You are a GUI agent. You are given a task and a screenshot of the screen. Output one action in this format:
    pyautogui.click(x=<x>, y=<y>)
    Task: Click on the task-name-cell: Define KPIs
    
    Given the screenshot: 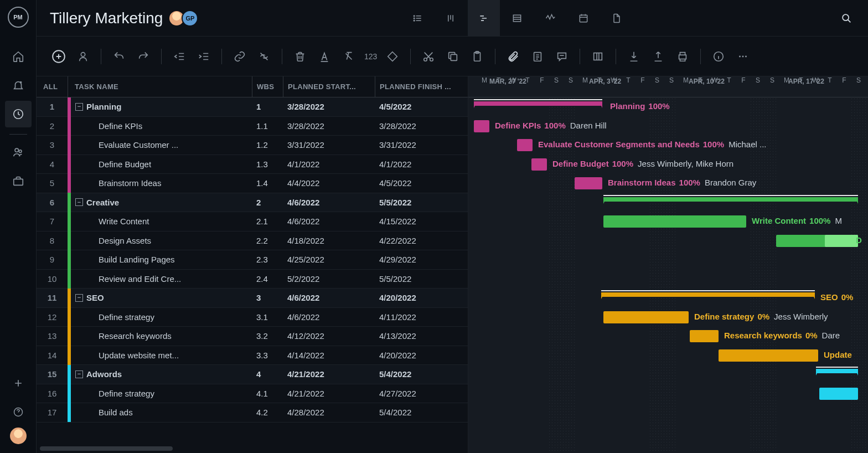 What is the action you would take?
    pyautogui.click(x=162, y=126)
    